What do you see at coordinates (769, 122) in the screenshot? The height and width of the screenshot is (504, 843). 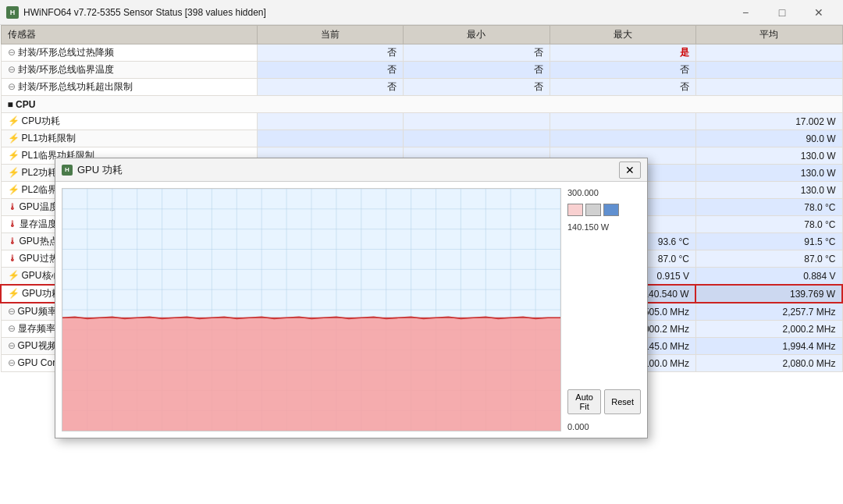 I see `sensor-value-avg: 17.002 W` at bounding box center [769, 122].